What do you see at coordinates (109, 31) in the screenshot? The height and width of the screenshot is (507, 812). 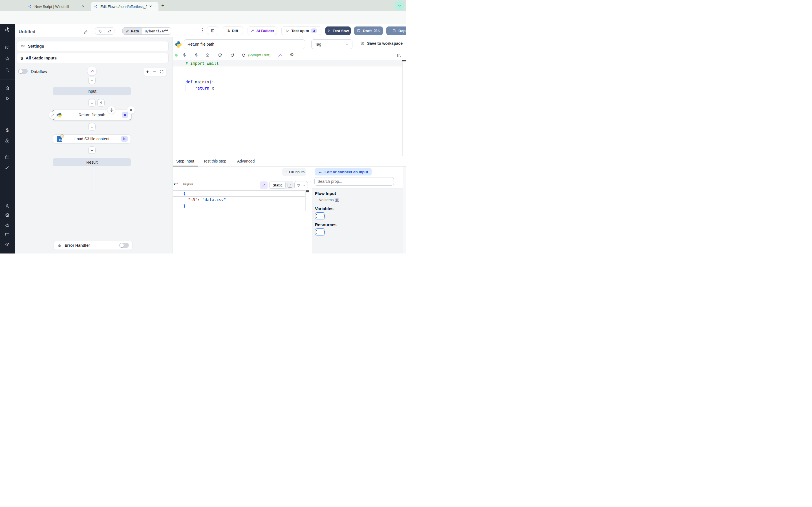 I see `redo-button` at bounding box center [109, 31].